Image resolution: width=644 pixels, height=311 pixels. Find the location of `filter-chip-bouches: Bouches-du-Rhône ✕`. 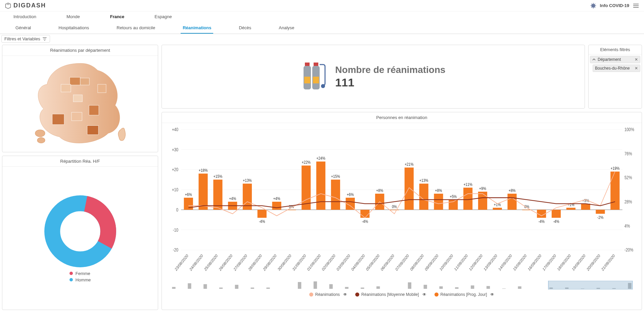

filter-chip-bouches: Bouches-du-Rhône ✕ is located at coordinates (616, 68).